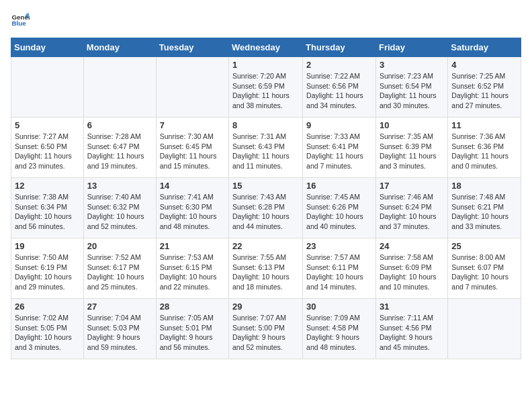 The width and height of the screenshot is (532, 411). Describe the element at coordinates (192, 185) in the screenshot. I see `day-number: 14` at that location.